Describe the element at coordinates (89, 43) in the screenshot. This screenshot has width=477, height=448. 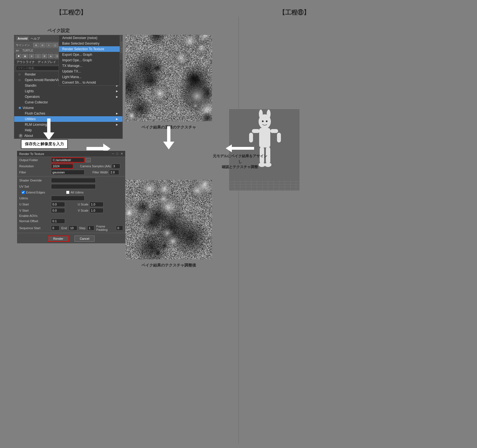
I see `submenu-bake-geom: Bake Selected Geometry` at that location.